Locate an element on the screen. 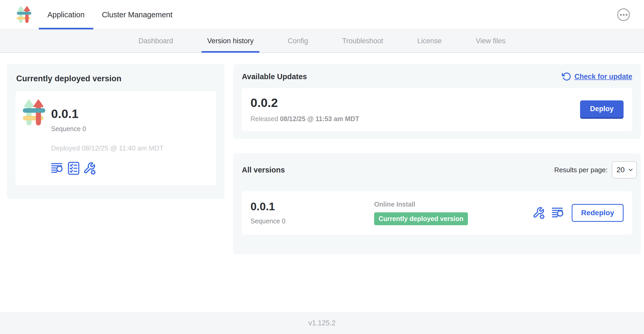  results-per-page-label: Results per page: is located at coordinates (581, 170).